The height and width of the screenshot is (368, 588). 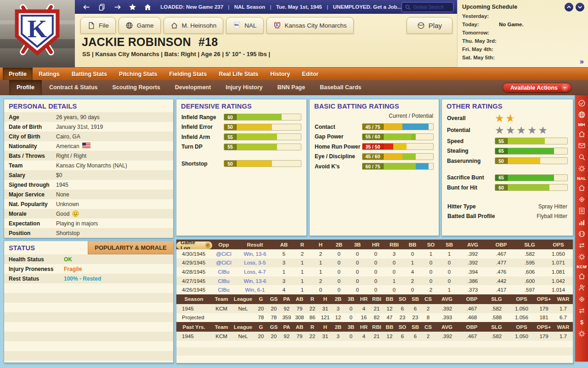 I want to click on column-header-cs: CS, so click(x=428, y=299).